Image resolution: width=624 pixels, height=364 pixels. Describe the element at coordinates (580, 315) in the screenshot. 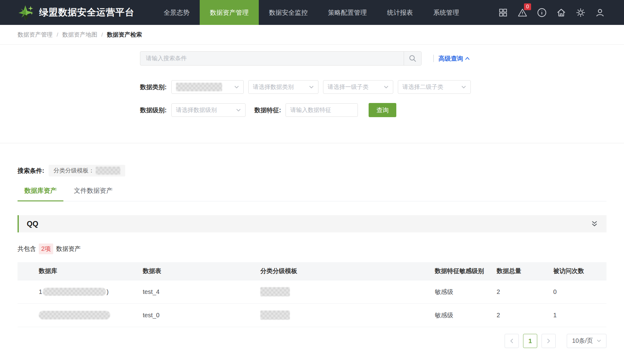

I see `cell-visits: 1` at that location.